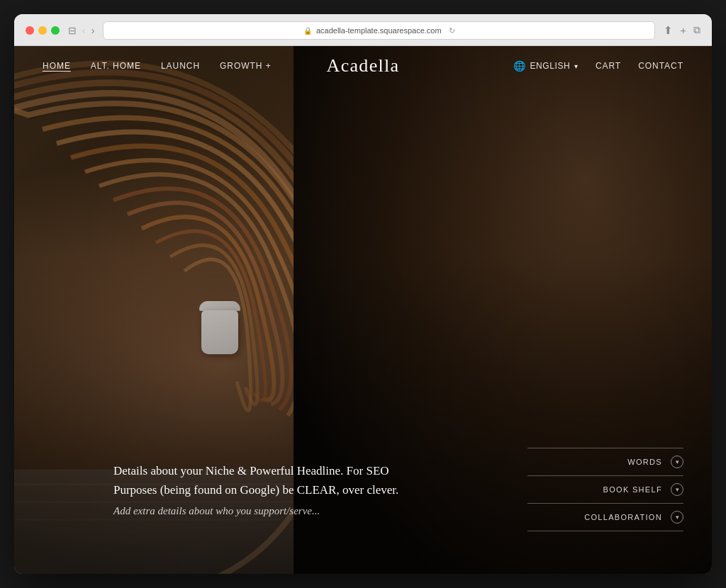 The height and width of the screenshot is (588, 726). What do you see at coordinates (608, 66) in the screenshot?
I see `nav-link-cart: CART` at bounding box center [608, 66].